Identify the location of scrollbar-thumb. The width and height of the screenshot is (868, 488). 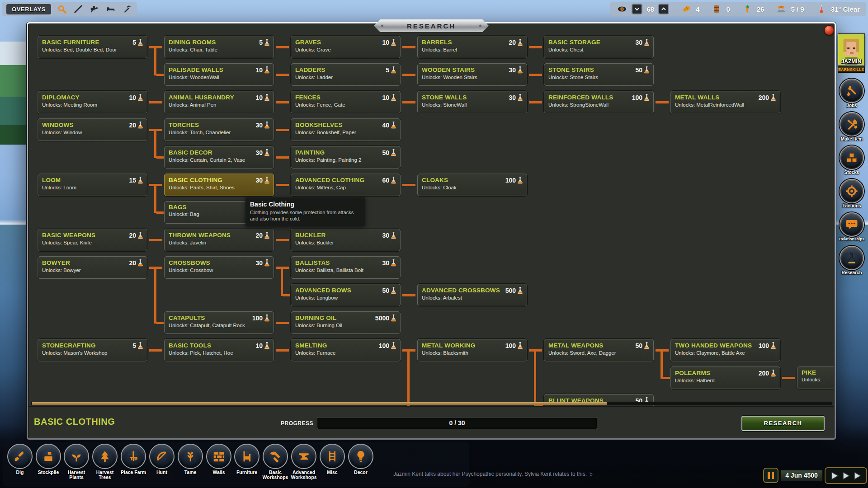
(319, 404).